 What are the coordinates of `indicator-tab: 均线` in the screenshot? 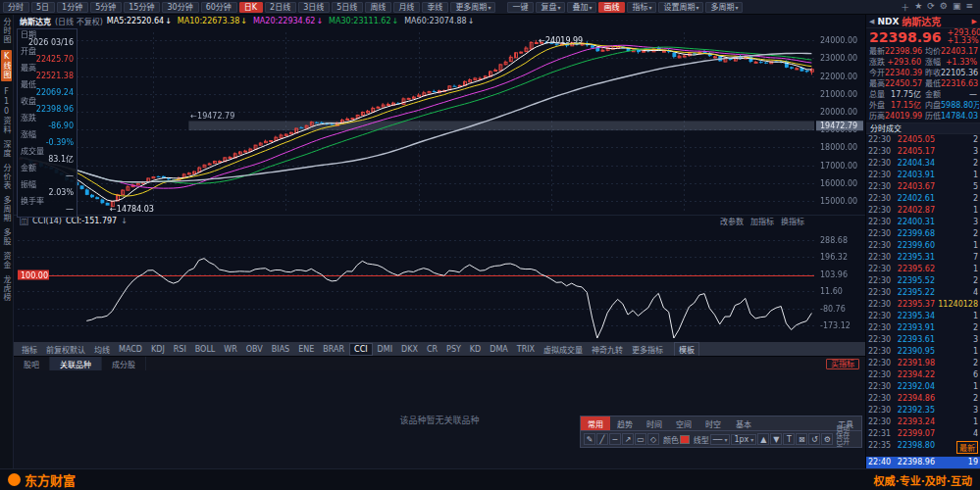 It's located at (102, 349).